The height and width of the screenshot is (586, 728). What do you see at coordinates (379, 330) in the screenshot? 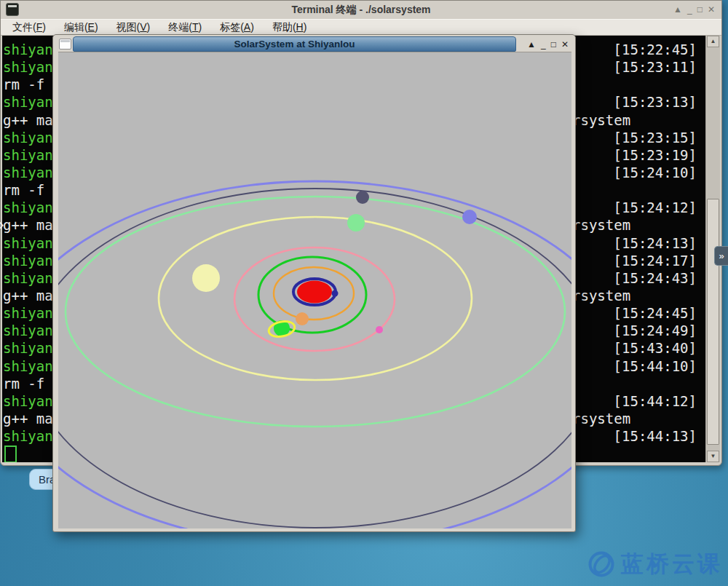
I see `pink-planet` at bounding box center [379, 330].